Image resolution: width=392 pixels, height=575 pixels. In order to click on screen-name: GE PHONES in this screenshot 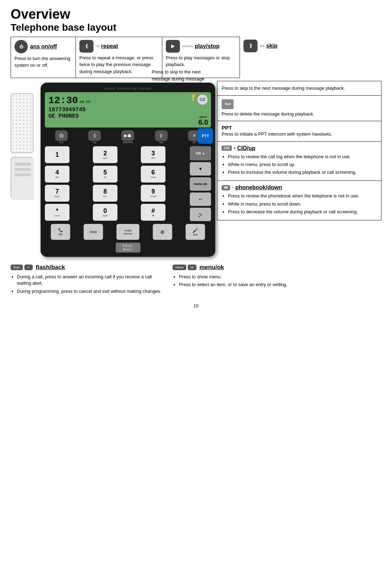, I will do `click(128, 116)`.